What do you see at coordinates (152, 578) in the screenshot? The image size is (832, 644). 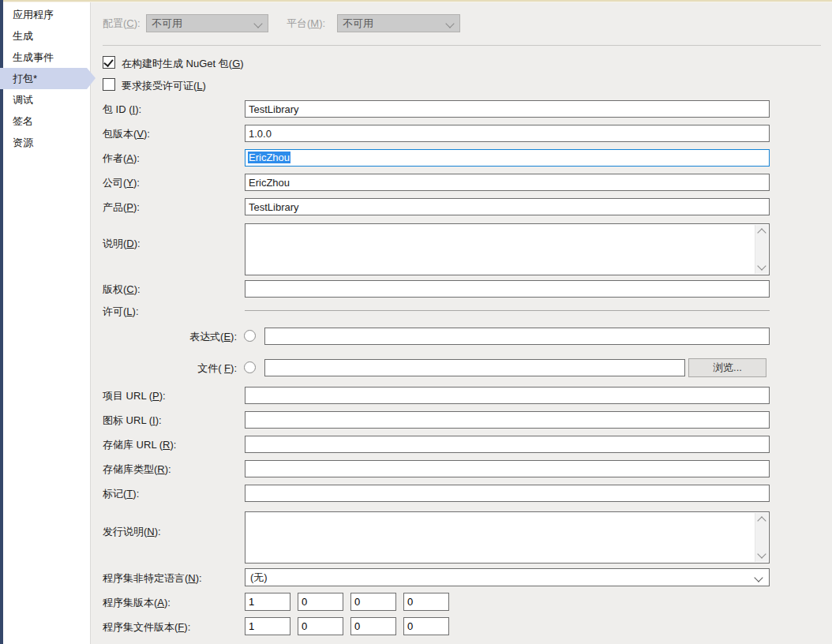 I see `neutral-language-label: 程序集非特定语言(N):` at bounding box center [152, 578].